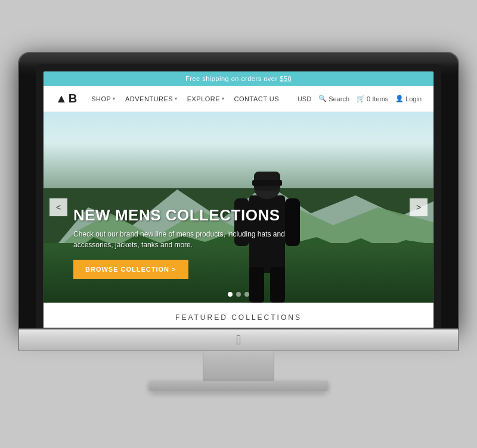 This screenshot has width=477, height=448. Describe the element at coordinates (187, 243) in the screenshot. I see `hero-content: NEW MENS COLLECTIONS Check out our brand…` at that location.